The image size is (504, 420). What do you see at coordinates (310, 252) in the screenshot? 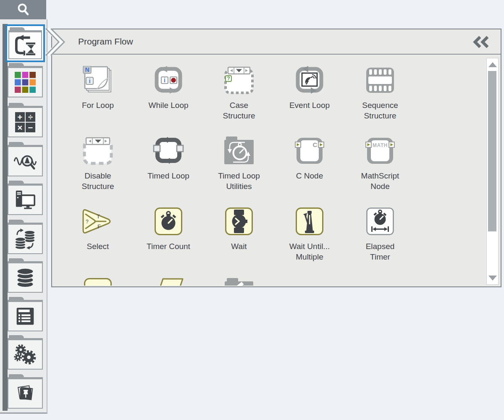
I see `palette-item-label: Wait Until... Multiple` at bounding box center [310, 252].